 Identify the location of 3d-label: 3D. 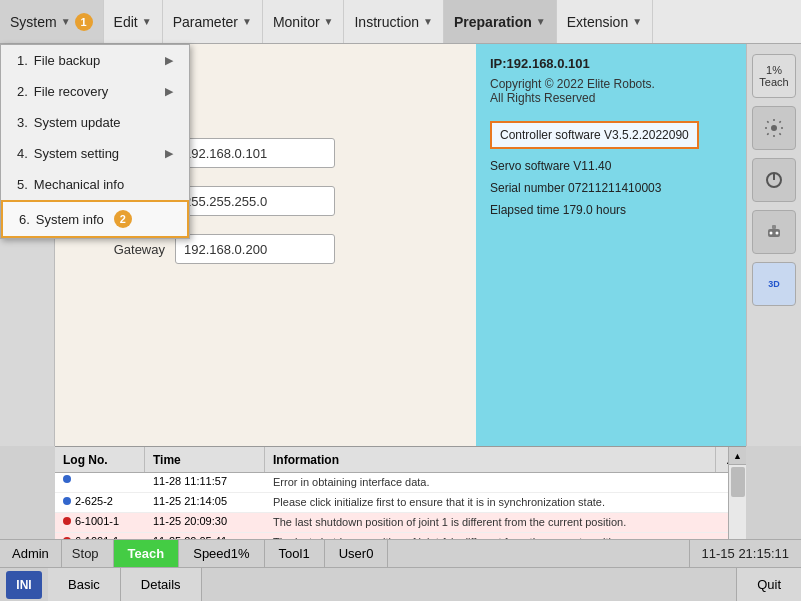
(774, 284).